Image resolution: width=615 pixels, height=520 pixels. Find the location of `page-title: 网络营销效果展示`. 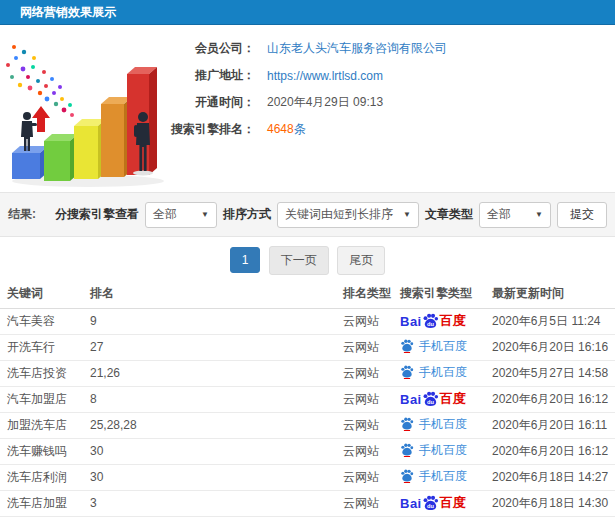

page-title: 网络营销效果展示 is located at coordinates (68, 12).